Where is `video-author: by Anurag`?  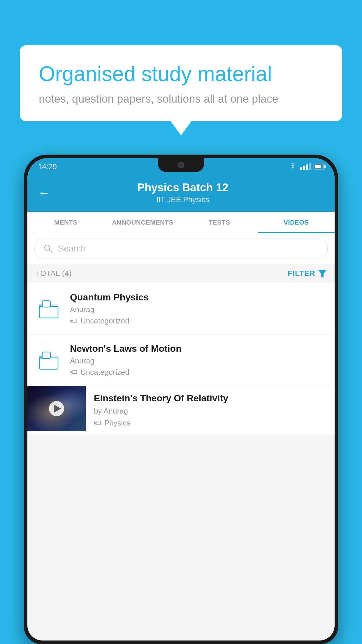
video-author: by Anurag is located at coordinates (210, 411).